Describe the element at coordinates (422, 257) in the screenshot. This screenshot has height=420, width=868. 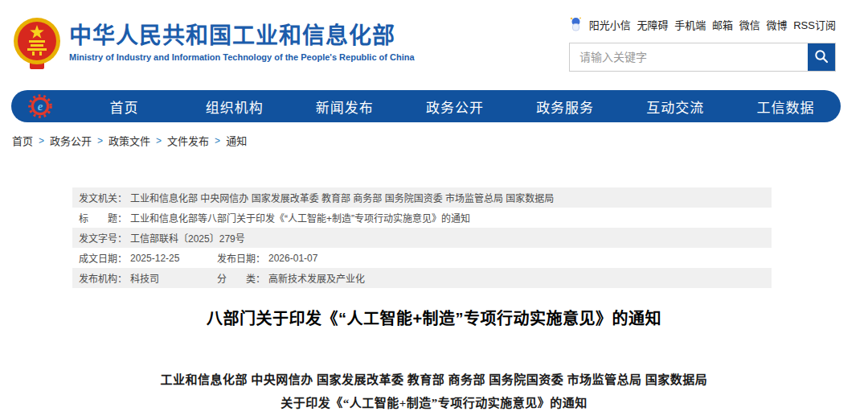
I see `meta-row-3: 成文日期：2025-12-25发布日期：2026-01-07` at that location.